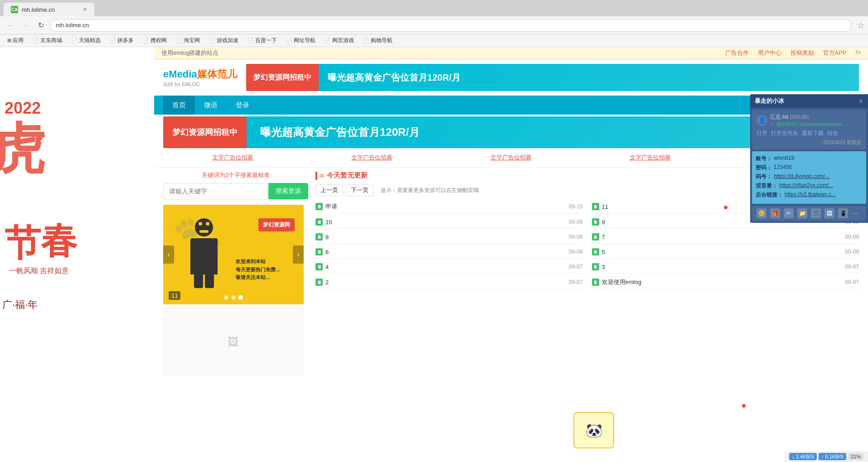  What do you see at coordinates (802, 53) in the screenshot?
I see `top-link-submit: 投稿奖励` at bounding box center [802, 53].